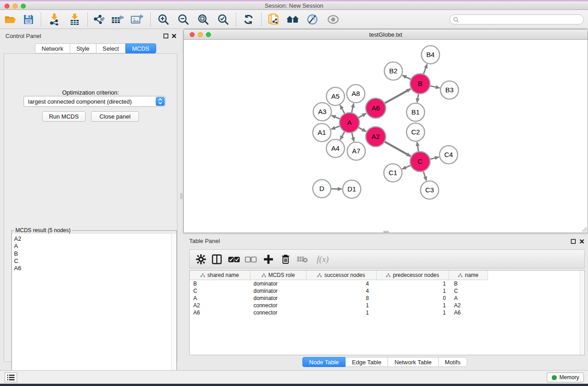 This screenshot has height=386, width=588. I want to click on network-window-title: testGlobe.txt, so click(386, 34).